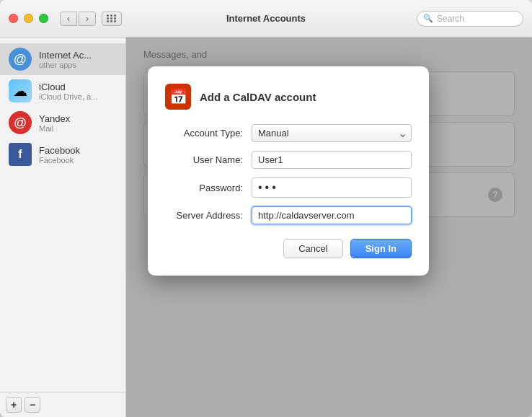 The image size is (532, 417). What do you see at coordinates (20, 154) in the screenshot?
I see `facebook-icon: f` at bounding box center [20, 154].